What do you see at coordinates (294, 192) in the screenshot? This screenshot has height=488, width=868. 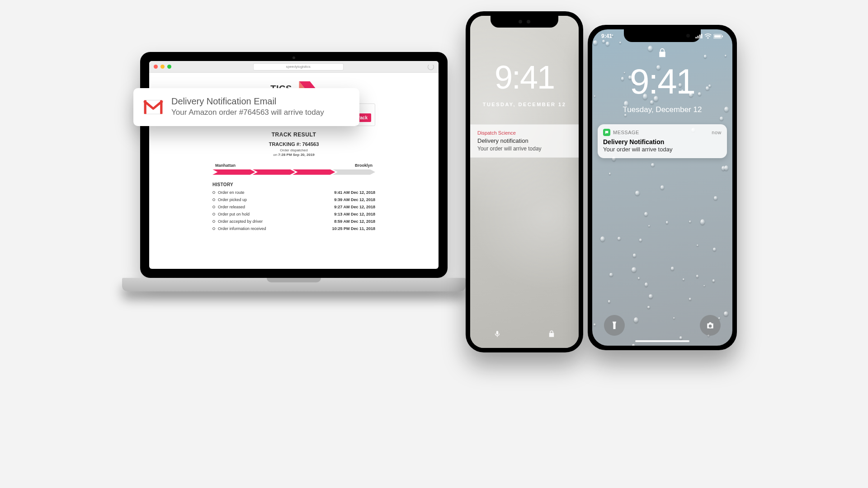 I see `history-row: Order en route9:41 AM Dec 12, 2018` at bounding box center [294, 192].